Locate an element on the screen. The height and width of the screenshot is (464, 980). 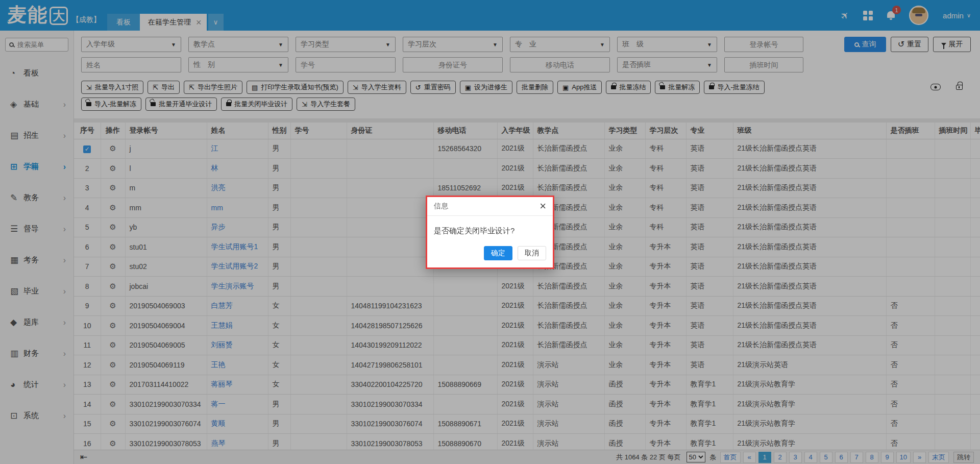
confirm-button: 确定 is located at coordinates (498, 253).